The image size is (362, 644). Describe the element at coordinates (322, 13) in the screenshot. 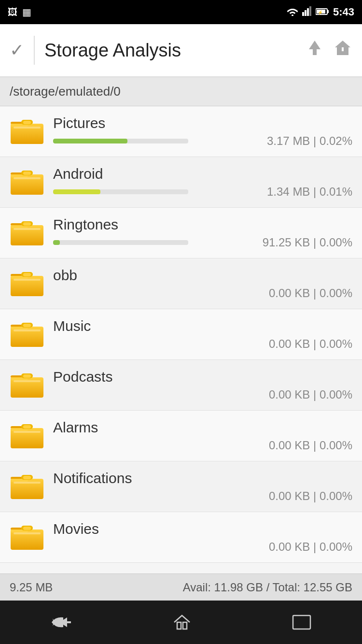

I see `battery-icon: ⚡` at that location.